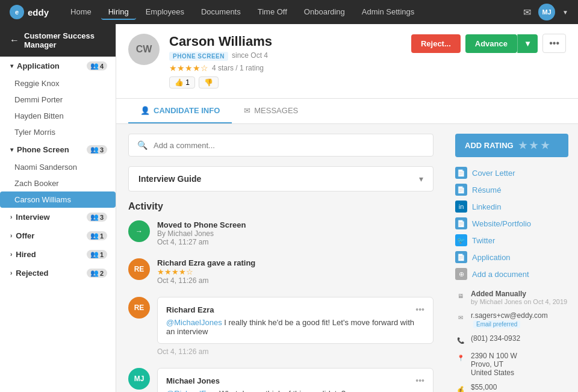 The height and width of the screenshot is (392, 578). I want to click on nav-employees: Employees, so click(165, 12).